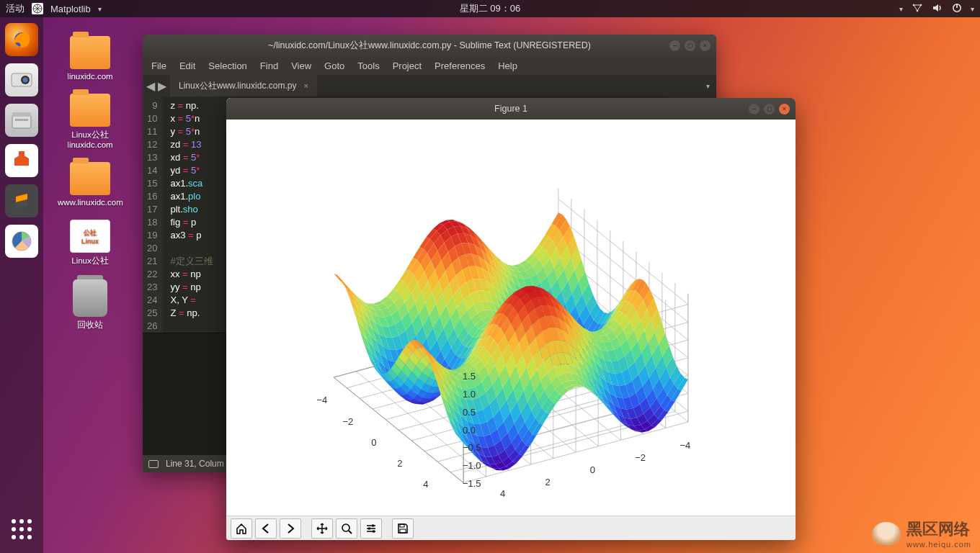 This screenshot has height=553, width=980. I want to click on menu-preferences: Preferences, so click(460, 66).